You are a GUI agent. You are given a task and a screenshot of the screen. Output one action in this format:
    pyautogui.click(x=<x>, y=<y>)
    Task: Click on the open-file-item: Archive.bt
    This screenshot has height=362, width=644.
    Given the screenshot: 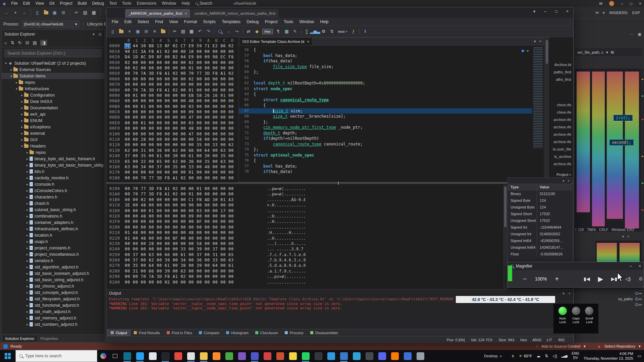 What is the action you would take?
    pyautogui.click(x=560, y=65)
    